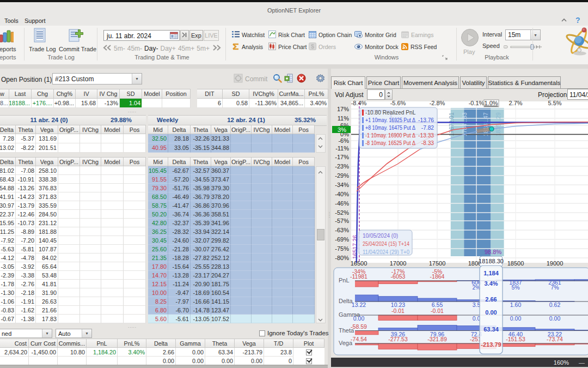  What do you see at coordinates (286, 35) in the screenshot?
I see `windows-button-risk-chart: Risk Chart` at bounding box center [286, 35].